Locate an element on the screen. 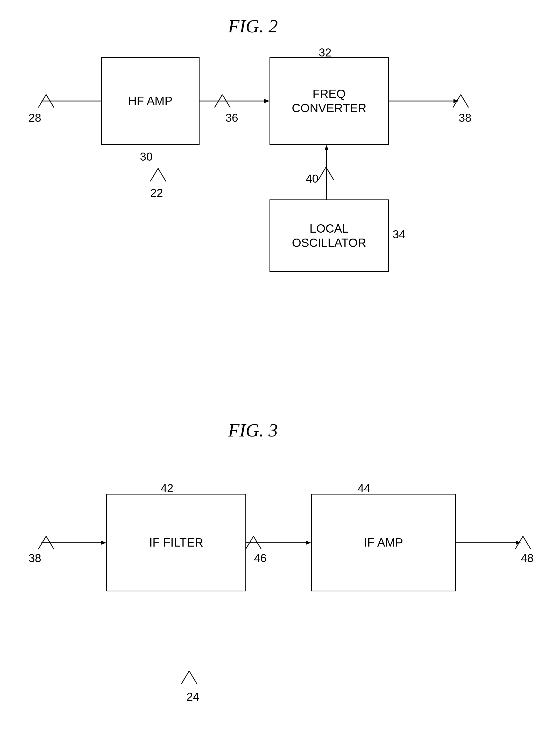 Image resolution: width=560 pixels, height=745 pixels. if-amp-label: IF AMP is located at coordinates (384, 543).